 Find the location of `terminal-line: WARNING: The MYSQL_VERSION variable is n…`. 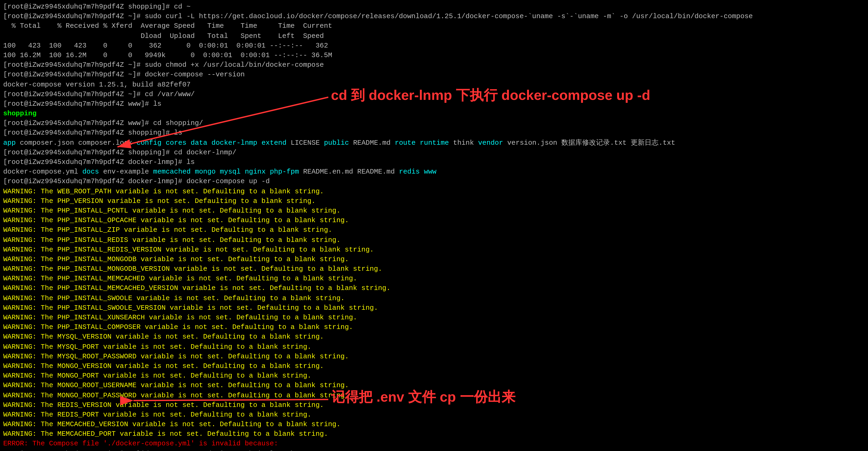

terminal-line: WARNING: The MYSQL_VERSION variable is n… is located at coordinates (434, 337).